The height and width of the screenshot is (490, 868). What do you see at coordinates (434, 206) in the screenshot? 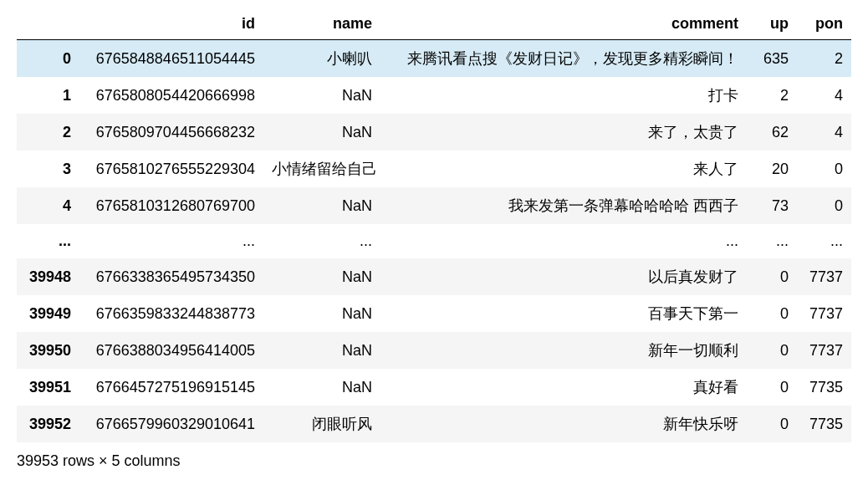
I see `table-row: 46765810312680769700NaN我来发第一条弹幕哈哈哈哈 西西子7…` at bounding box center [434, 206].